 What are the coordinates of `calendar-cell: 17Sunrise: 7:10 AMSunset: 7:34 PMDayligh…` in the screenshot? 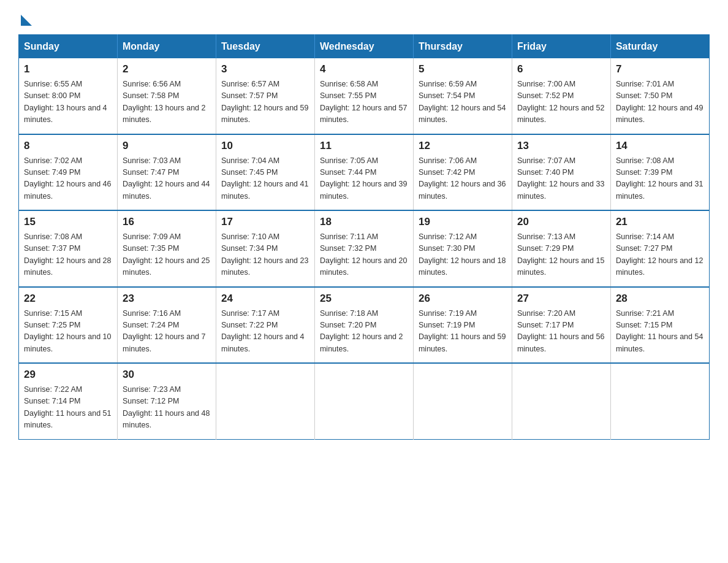 It's located at (265, 249).